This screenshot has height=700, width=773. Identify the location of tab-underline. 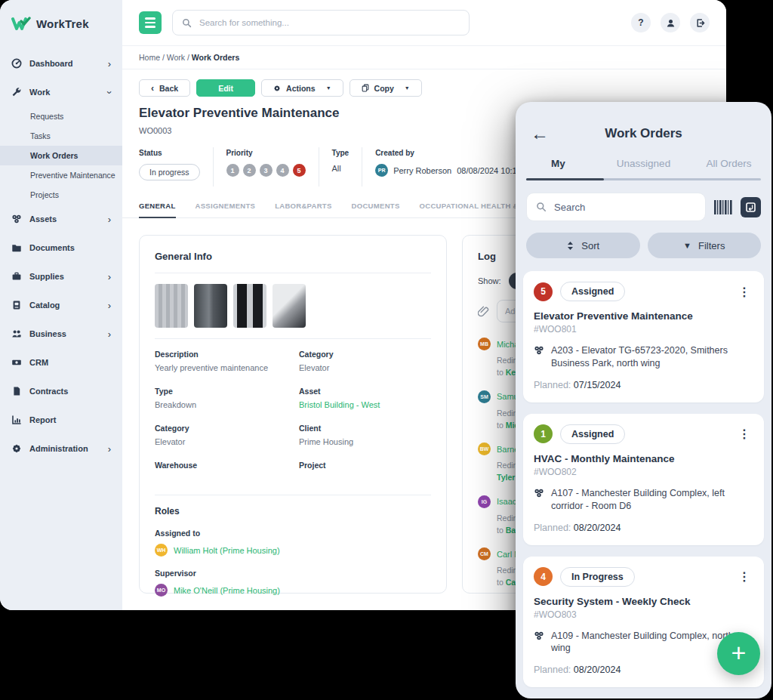
(643, 180).